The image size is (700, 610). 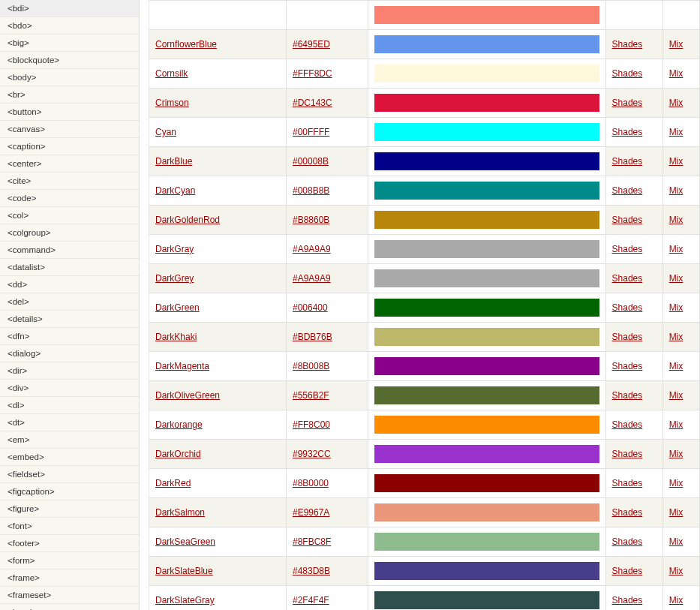 I want to click on color-name-link: DarkKhaki, so click(x=176, y=337).